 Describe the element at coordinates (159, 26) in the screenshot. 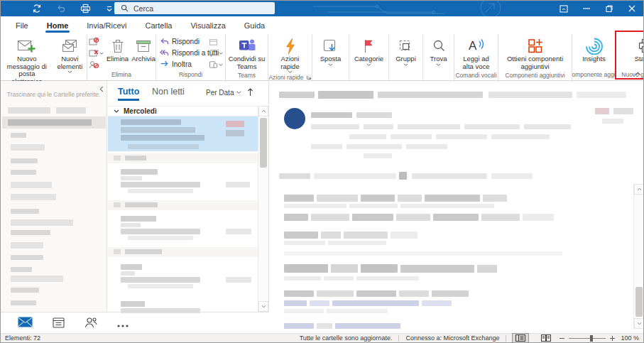

I see `tab-cartella: Cartella` at that location.